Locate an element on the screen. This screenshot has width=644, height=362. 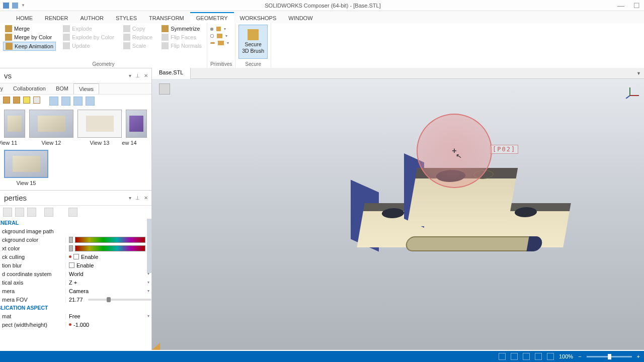
minimize-button: — is located at coordinates (621, 6).